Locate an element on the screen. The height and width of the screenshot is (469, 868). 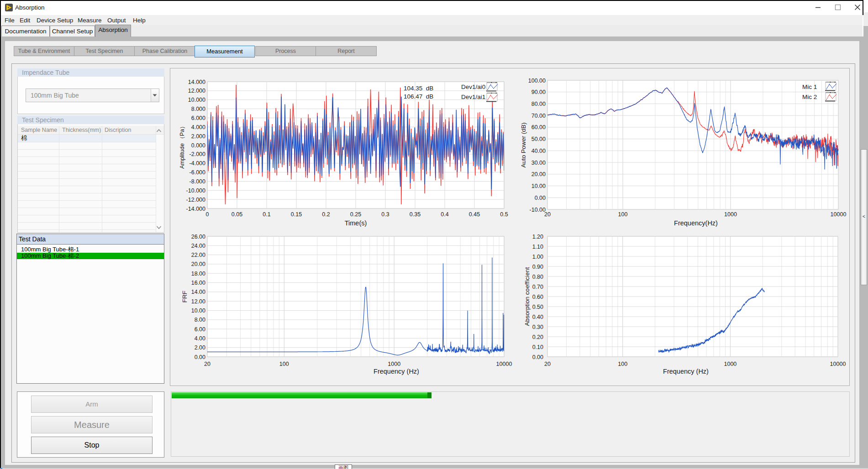
svg-text: 0.2 is located at coordinates (326, 214).